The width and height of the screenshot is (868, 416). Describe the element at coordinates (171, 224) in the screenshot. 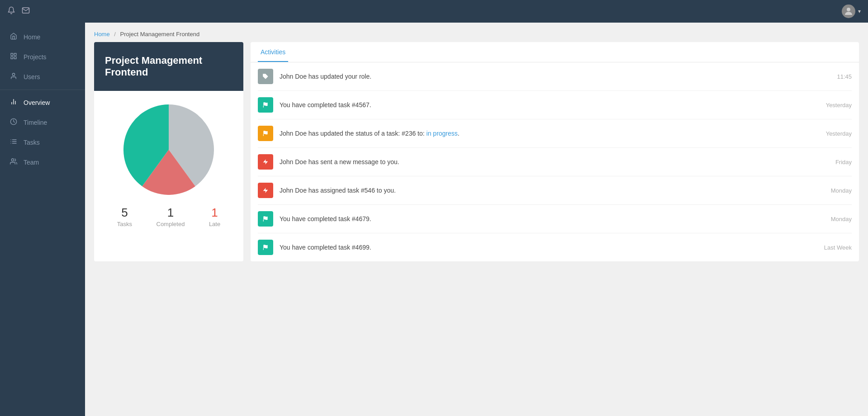

I see `stat-completed-label: Completed` at that location.